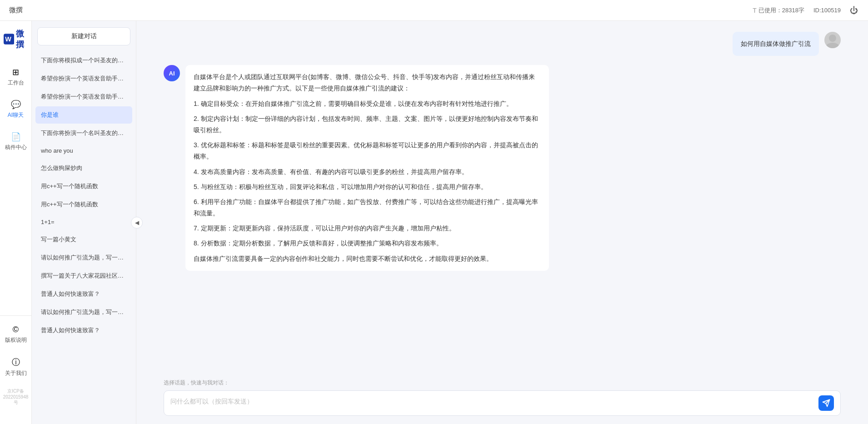 Image resolution: width=868 pixels, height=424 pixels. I want to click on list-item: 1+1=, so click(84, 222).